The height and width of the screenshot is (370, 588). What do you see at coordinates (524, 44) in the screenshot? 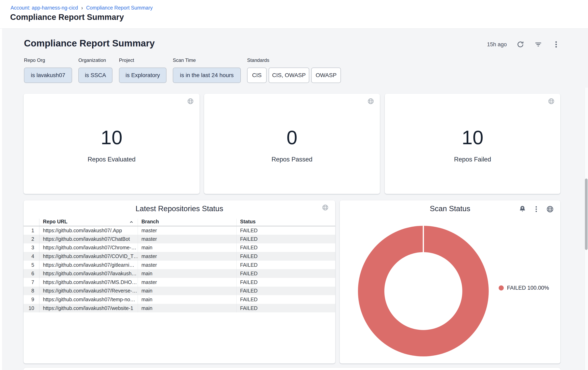
I see `dashboard-toolbar: 15h ago` at bounding box center [524, 44].